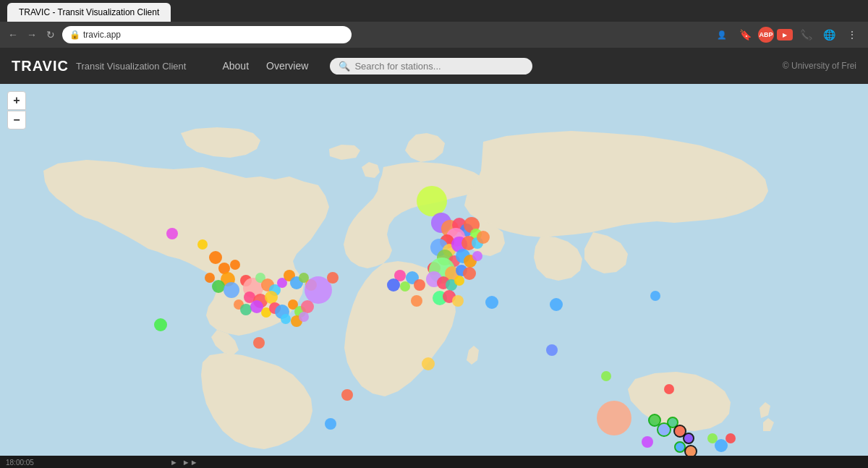 The width and height of the screenshot is (868, 468). Describe the element at coordinates (207, 35) in the screenshot. I see `address-bar: 🔒 travic.app` at that location.